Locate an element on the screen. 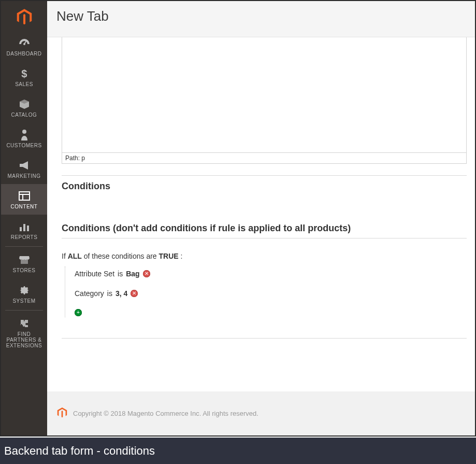  puzzle-icon is located at coordinates (24, 324).